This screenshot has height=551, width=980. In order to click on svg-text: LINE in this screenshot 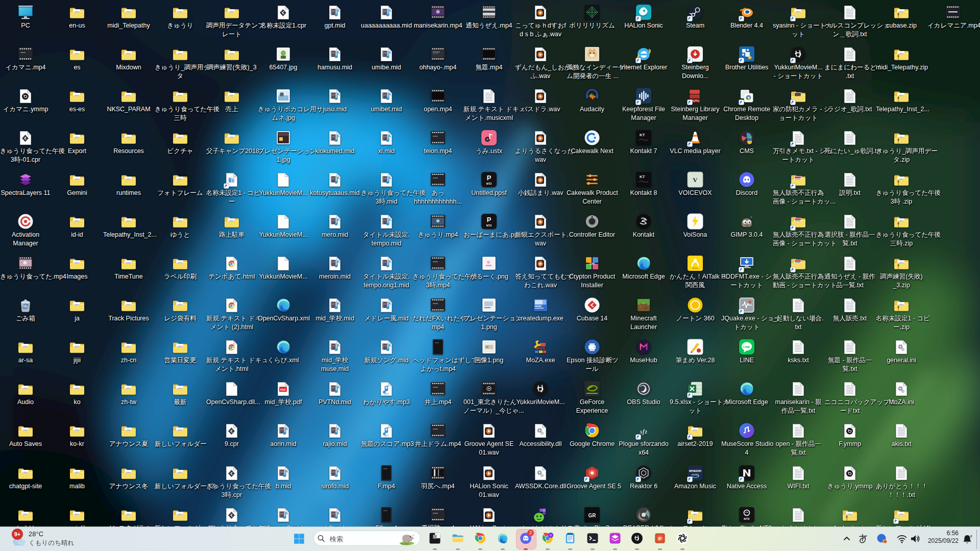, I will do `click(747, 347)`.